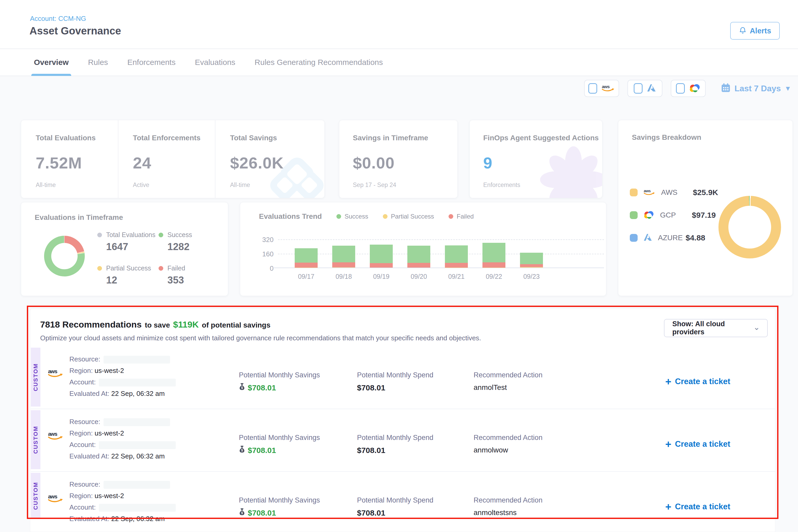 The width and height of the screenshot is (798, 532). I want to click on legend-item-azure: AZURE $4.88, so click(674, 238).